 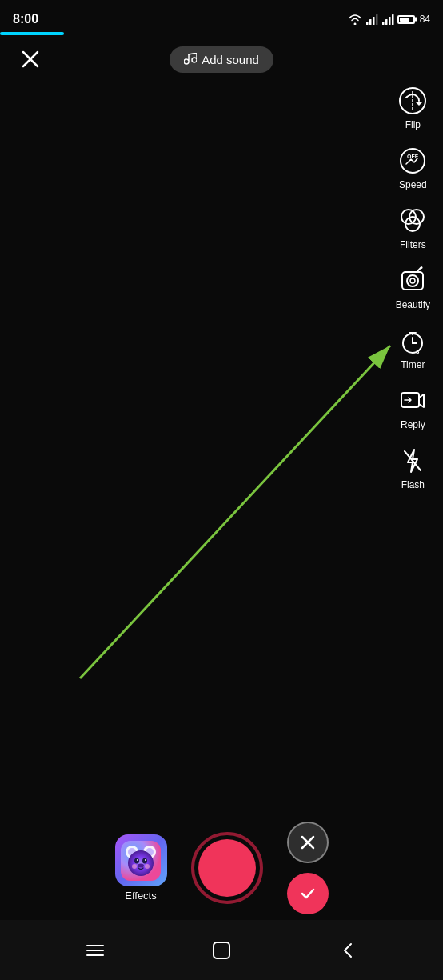 What do you see at coordinates (413, 185) in the screenshot?
I see `speed-label: Speed` at bounding box center [413, 185].